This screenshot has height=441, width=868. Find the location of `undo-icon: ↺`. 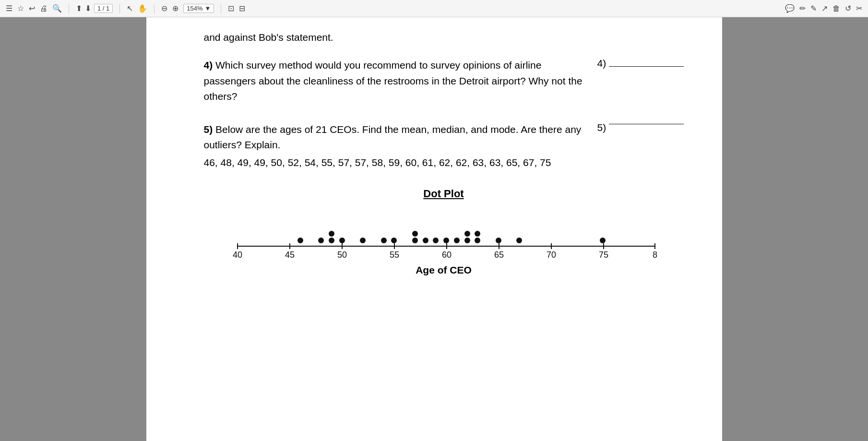

undo-icon: ↺ is located at coordinates (848, 9).